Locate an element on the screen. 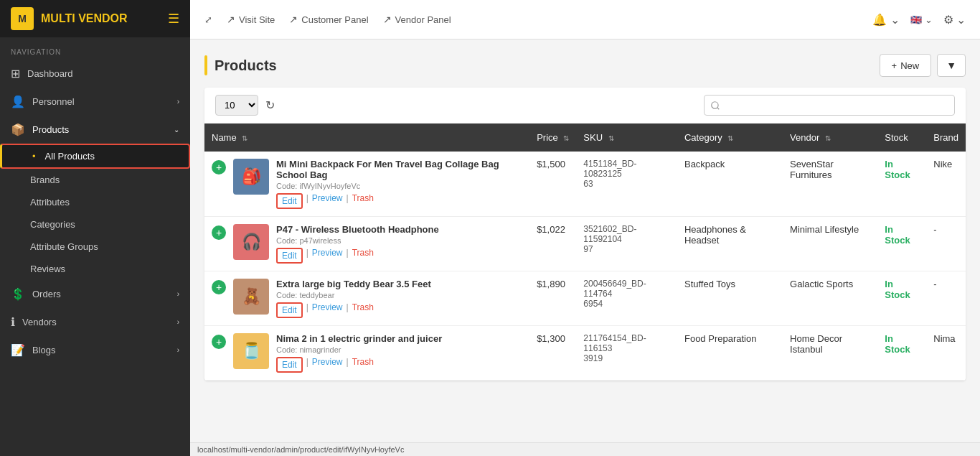 This screenshot has height=456, width=980. product-price-cell: $1,500 is located at coordinates (552, 184).